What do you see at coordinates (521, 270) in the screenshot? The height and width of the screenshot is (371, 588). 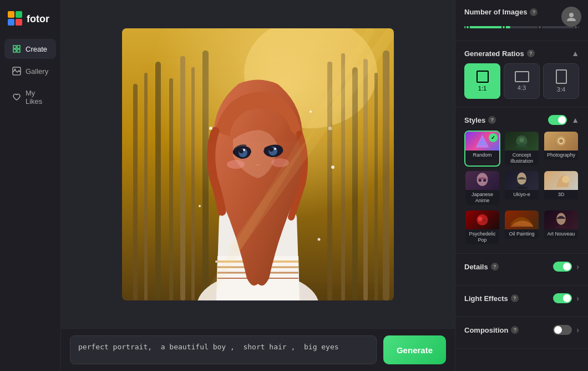 I see `details-section: Details ? ›` at bounding box center [521, 270].